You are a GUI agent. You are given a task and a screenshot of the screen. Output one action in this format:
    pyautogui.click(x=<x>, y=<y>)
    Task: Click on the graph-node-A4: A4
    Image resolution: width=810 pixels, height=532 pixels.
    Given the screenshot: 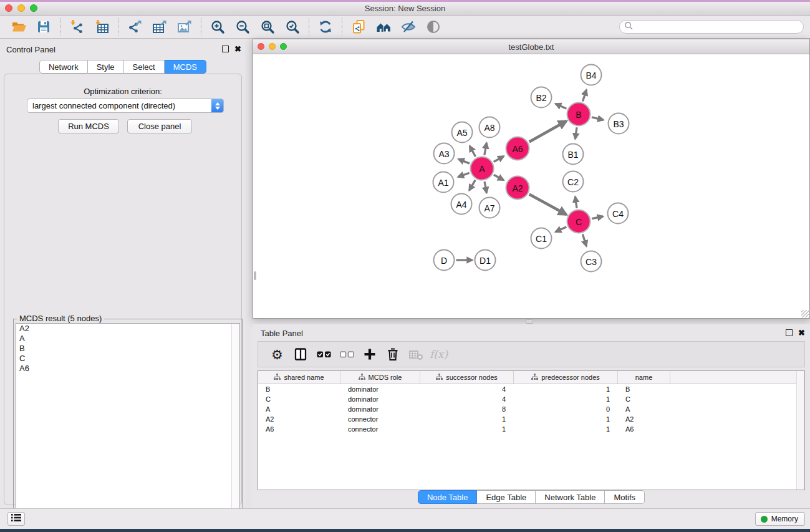 What is the action you would take?
    pyautogui.click(x=461, y=205)
    